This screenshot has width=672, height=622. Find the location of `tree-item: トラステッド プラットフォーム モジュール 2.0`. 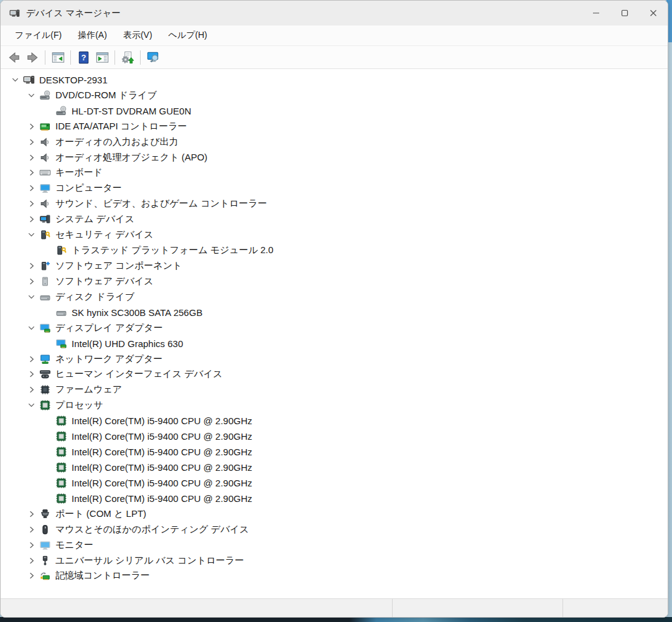

tree-item: トラステッド プラットフォーム モジュール 2.0 is located at coordinates (334, 250).